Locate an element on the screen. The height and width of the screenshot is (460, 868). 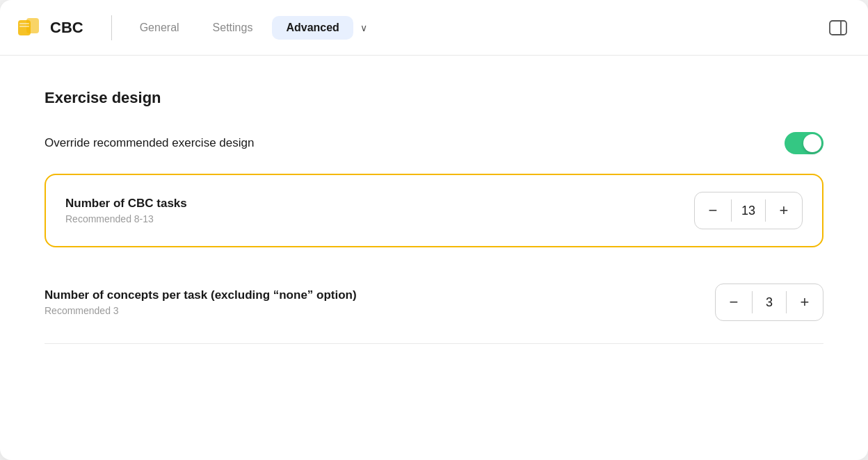
cbc-tasks-increment-button: + is located at coordinates (784, 211).